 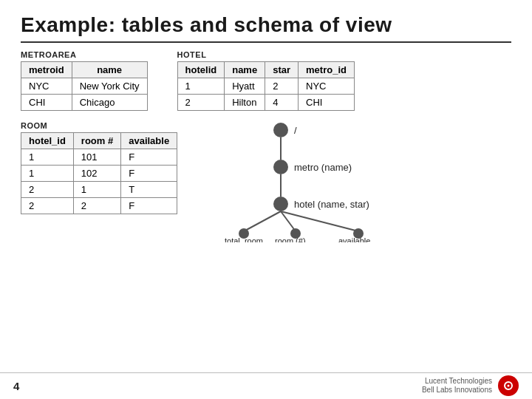 What do you see at coordinates (245, 70) in the screenshot?
I see `hotel-col-name: name` at bounding box center [245, 70].